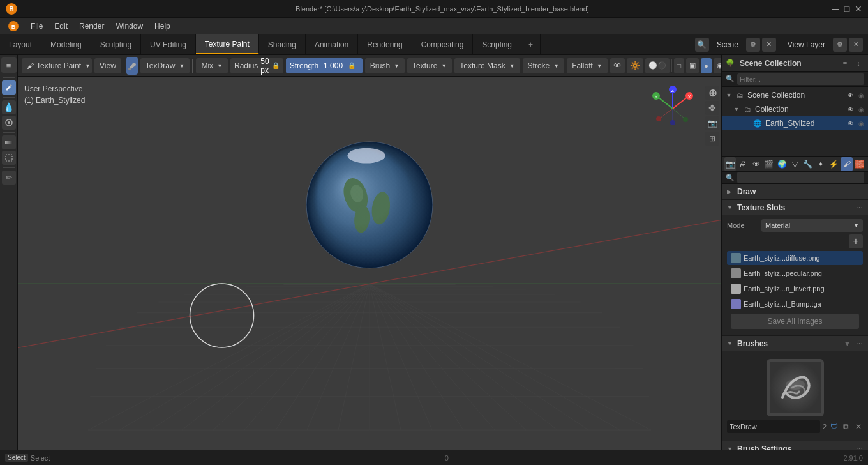 The width and height of the screenshot is (868, 465). Describe the element at coordinates (856, 45) in the screenshot. I see `viewlayer-delete-btn: ✕` at that location.